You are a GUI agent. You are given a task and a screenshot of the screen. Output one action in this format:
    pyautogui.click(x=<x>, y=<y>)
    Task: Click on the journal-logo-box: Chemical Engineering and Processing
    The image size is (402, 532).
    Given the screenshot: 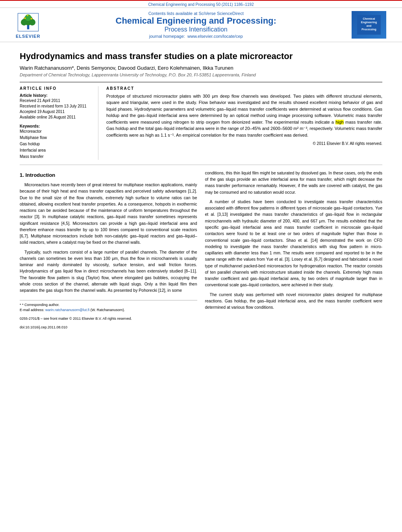 What is the action you would take?
    pyautogui.click(x=369, y=25)
    